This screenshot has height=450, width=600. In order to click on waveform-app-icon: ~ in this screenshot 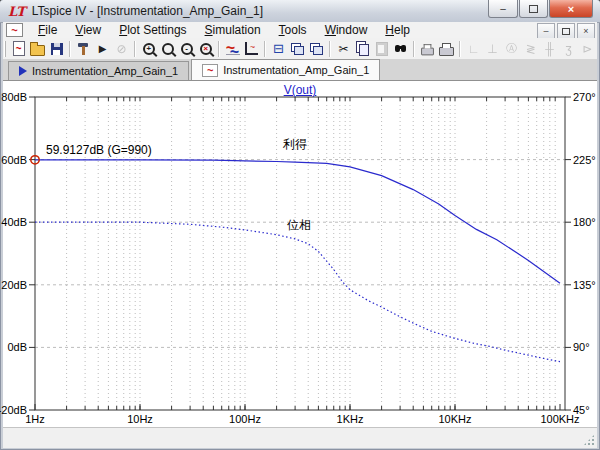, I will do `click(14, 30)`.